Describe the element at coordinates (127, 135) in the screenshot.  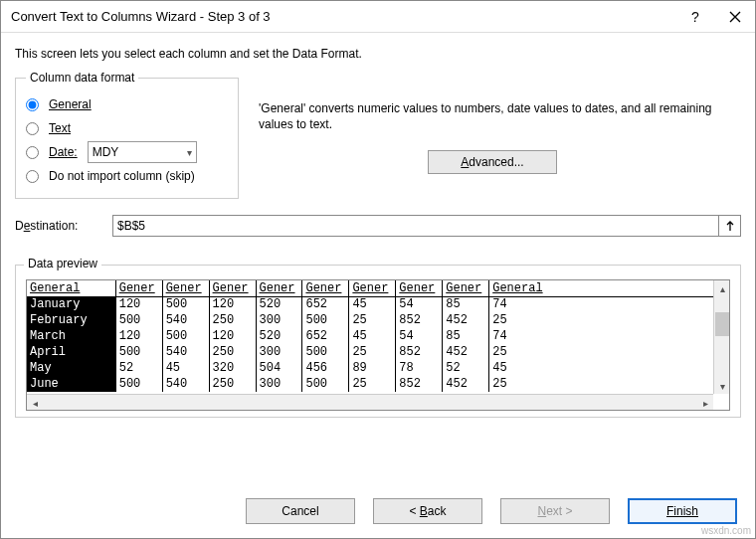
I see `column-data-format-group: Column data format General Text Date: MD…` at that location.